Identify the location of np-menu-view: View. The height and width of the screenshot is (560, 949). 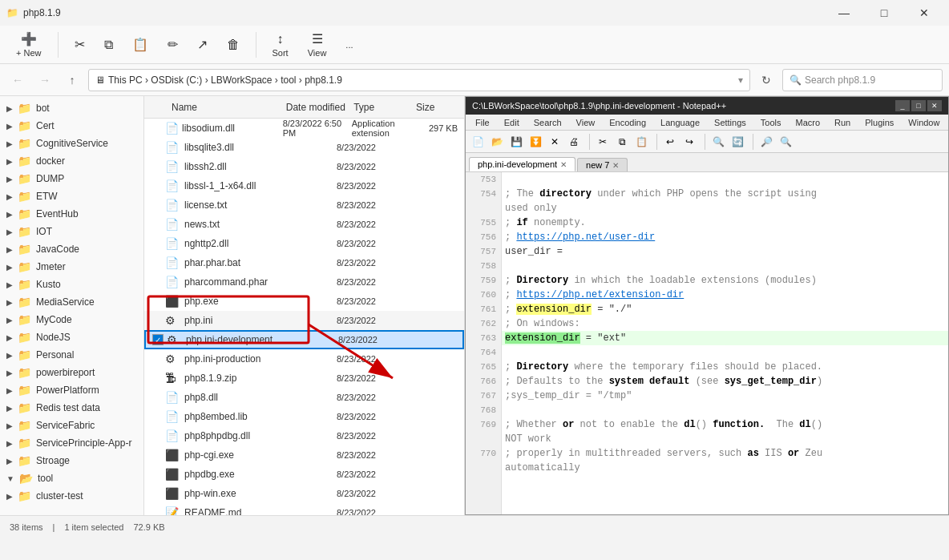
(586, 123).